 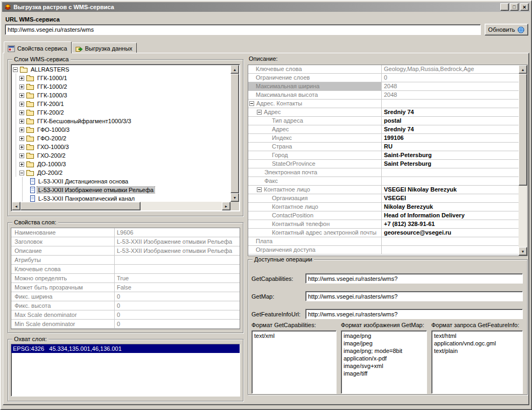 What do you see at coordinates (121, 121) in the screenshot?
I see `tree-item: ГГК-Бесшовныйфрагмент1000/3/3` at bounding box center [121, 121].